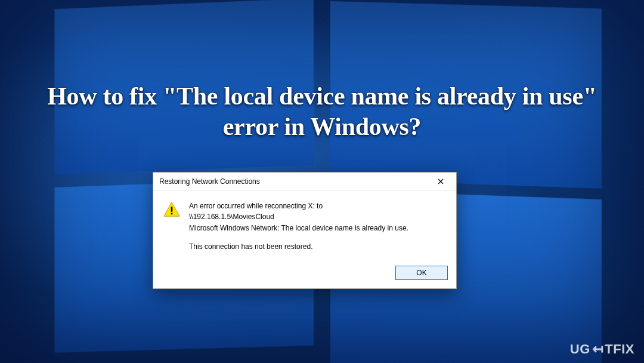  I want to click on error-detail: Microsoft Windows Network: The local dev…, so click(317, 228).